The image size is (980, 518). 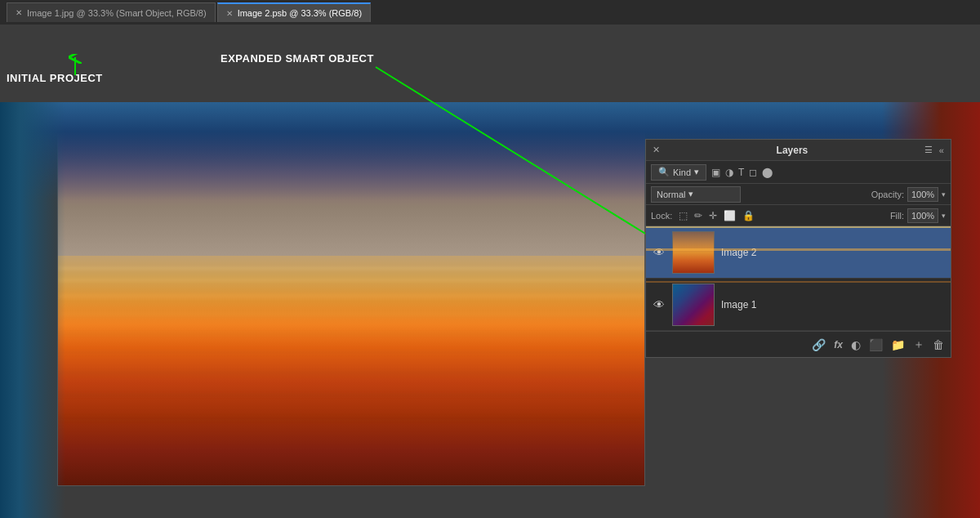 What do you see at coordinates (697, 172) in the screenshot?
I see `filter-dropdown-icon: ▾` at bounding box center [697, 172].